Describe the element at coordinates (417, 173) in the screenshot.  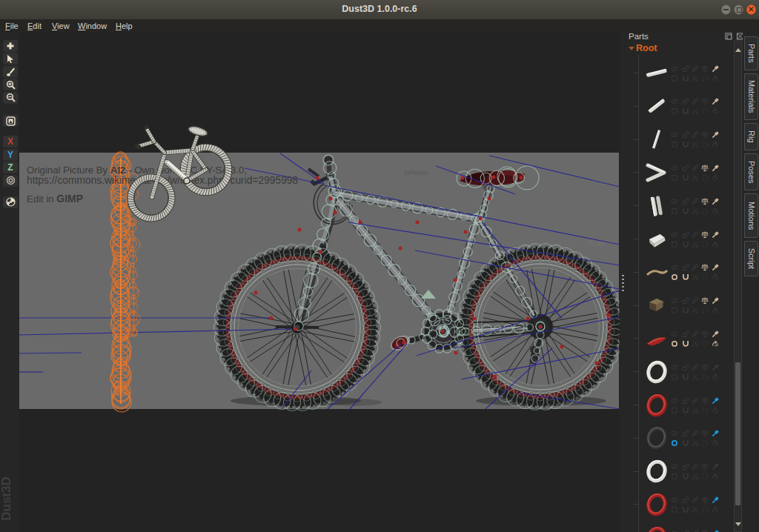
I see `svg-text: Wheeler` at that location.